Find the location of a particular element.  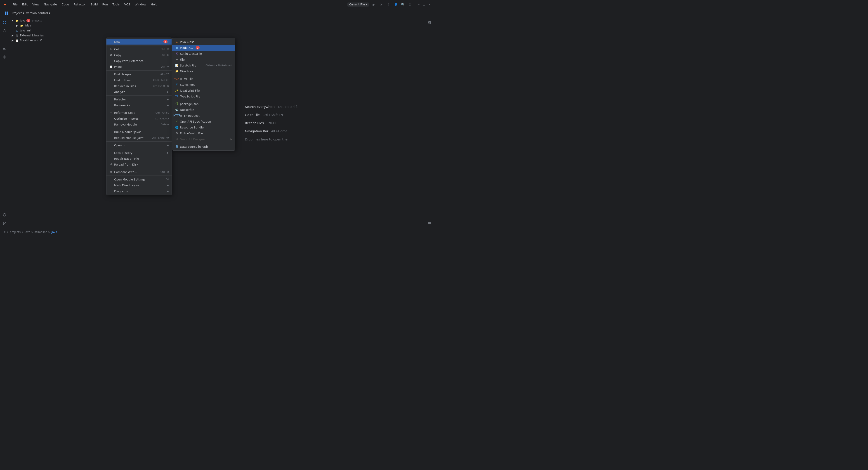

tree-label-iml: java.iml is located at coordinates (25, 30).